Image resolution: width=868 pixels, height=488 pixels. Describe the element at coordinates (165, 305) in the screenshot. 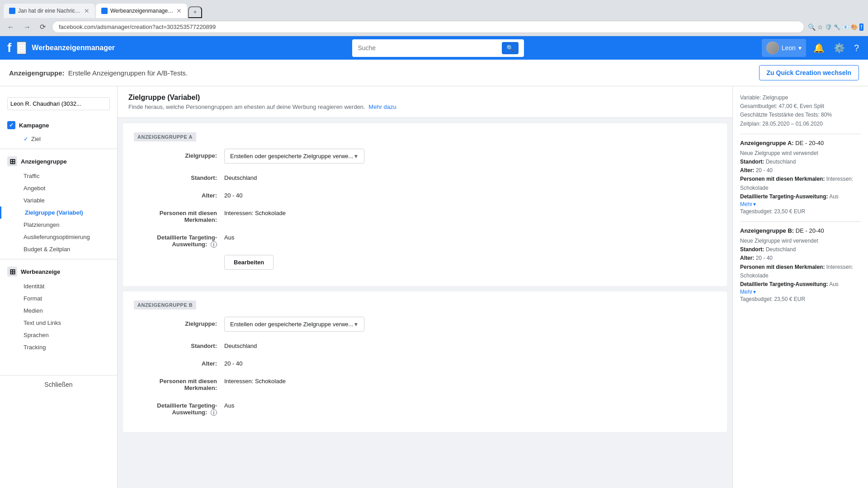

I see `ad-group-b-label: ANZEIGENGRUPPE B` at that location.